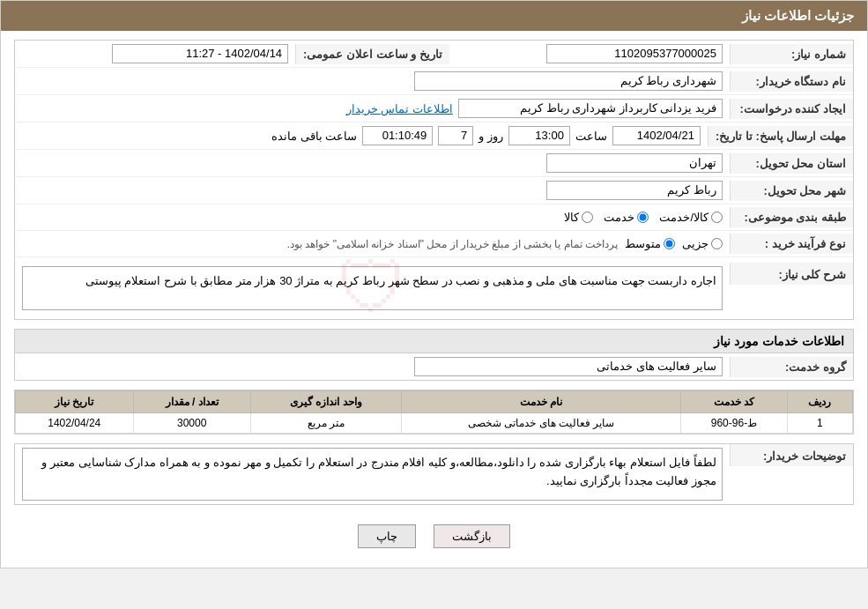 The height and width of the screenshot is (609, 868). I want to click on row-mohlat: مهلت ارسال پاسخ: تا تاریخ: 1402/04/21 سا…, so click(434, 136).